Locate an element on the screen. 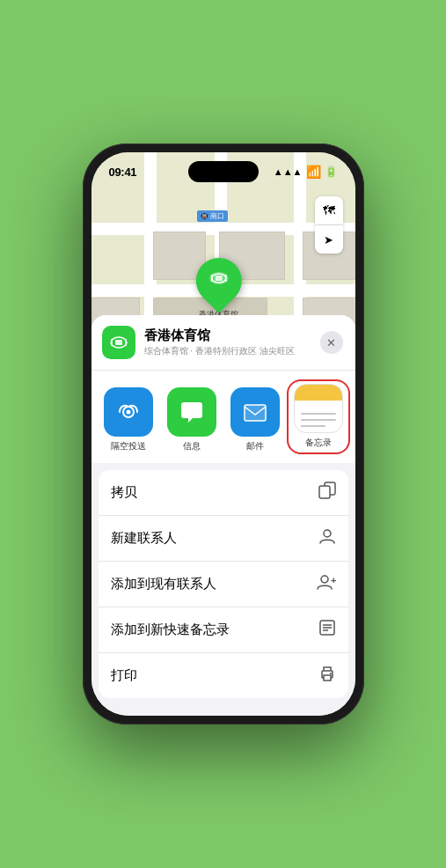  wifi-icon: 📶 is located at coordinates (313, 172).